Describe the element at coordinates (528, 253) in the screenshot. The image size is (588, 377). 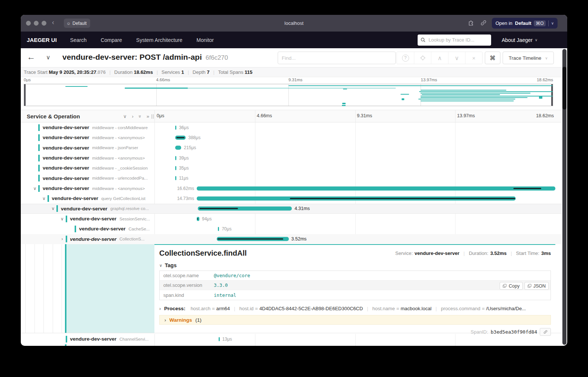
I see `meta-label: Start Time:` at that location.